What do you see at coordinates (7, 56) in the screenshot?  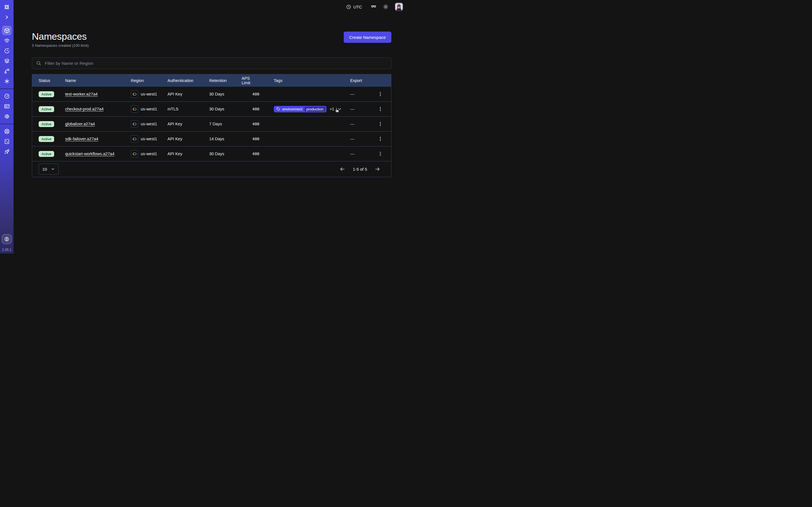 I see `sidebar-nav-primary` at bounding box center [7, 56].